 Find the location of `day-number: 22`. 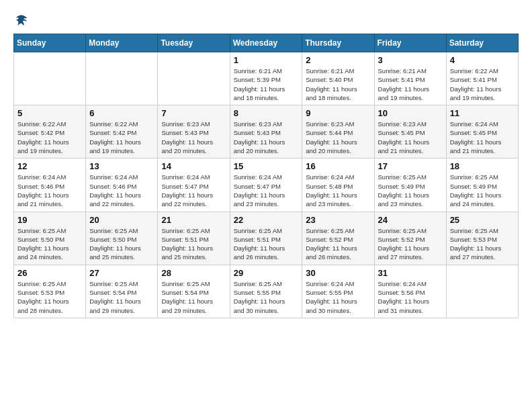

day-number: 22 is located at coordinates (266, 220).